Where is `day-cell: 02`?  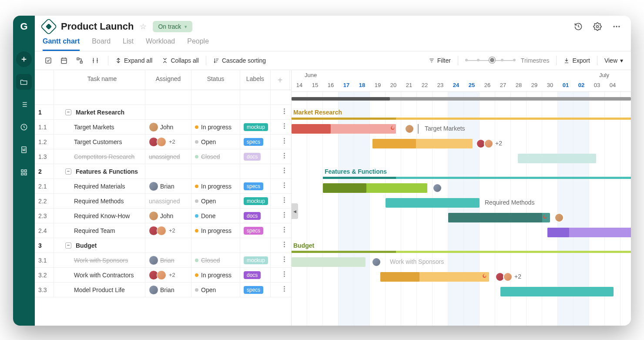 day-cell: 02 is located at coordinates (581, 85).